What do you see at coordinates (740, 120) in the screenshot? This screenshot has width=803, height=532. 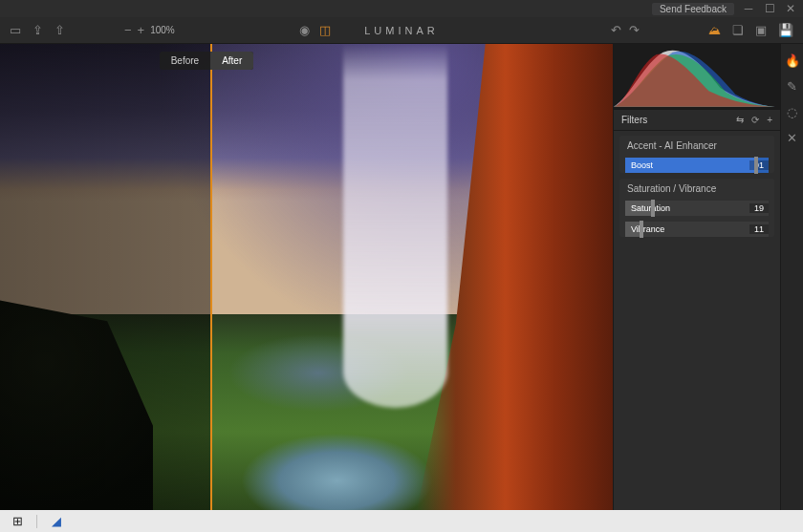 I see `filters-swap-icon: ⇆` at bounding box center [740, 120].